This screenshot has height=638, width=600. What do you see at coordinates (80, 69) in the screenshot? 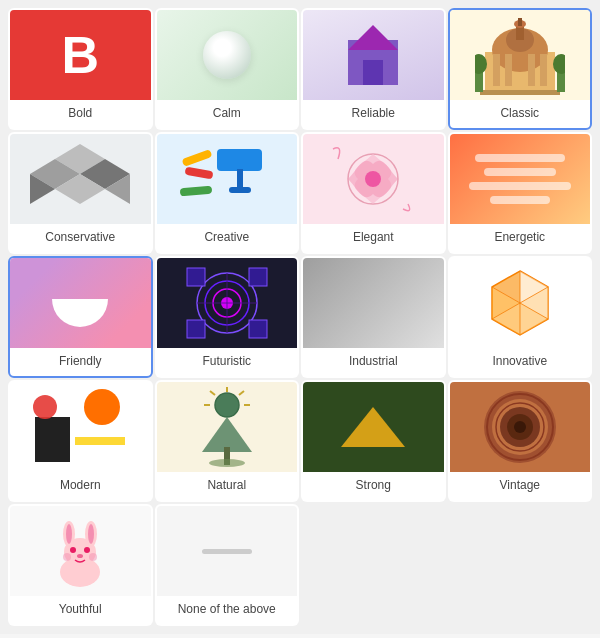
I see `card-bold: B Bold` at bounding box center [80, 69].